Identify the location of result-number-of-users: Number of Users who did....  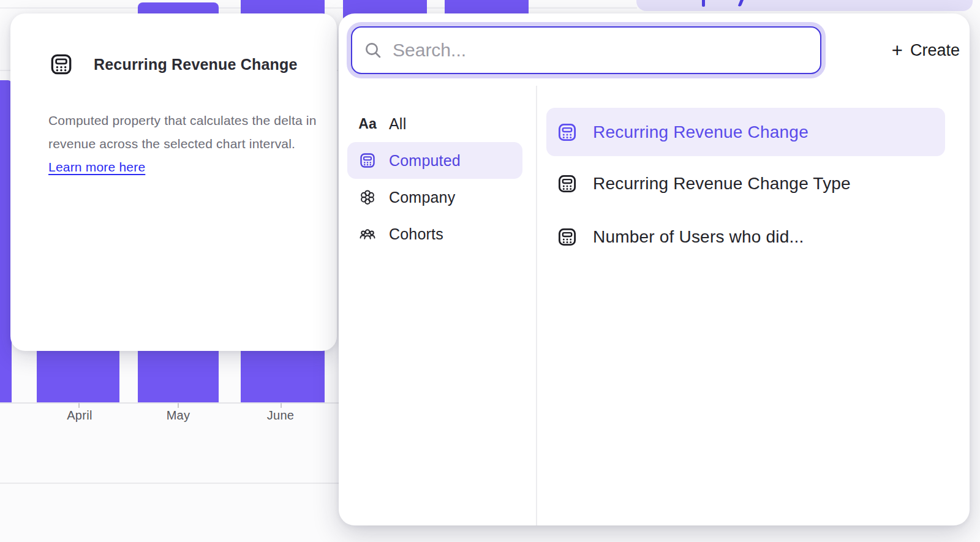
(746, 236).